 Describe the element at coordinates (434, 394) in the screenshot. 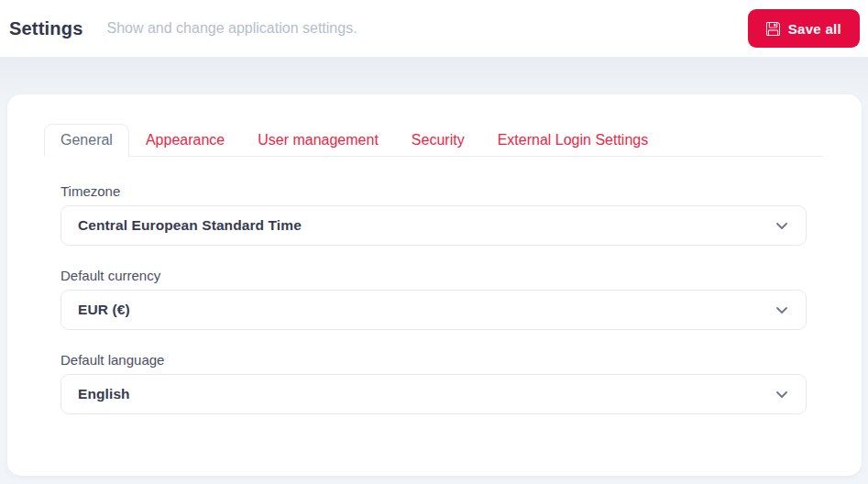

I see `default-language-select: English` at that location.